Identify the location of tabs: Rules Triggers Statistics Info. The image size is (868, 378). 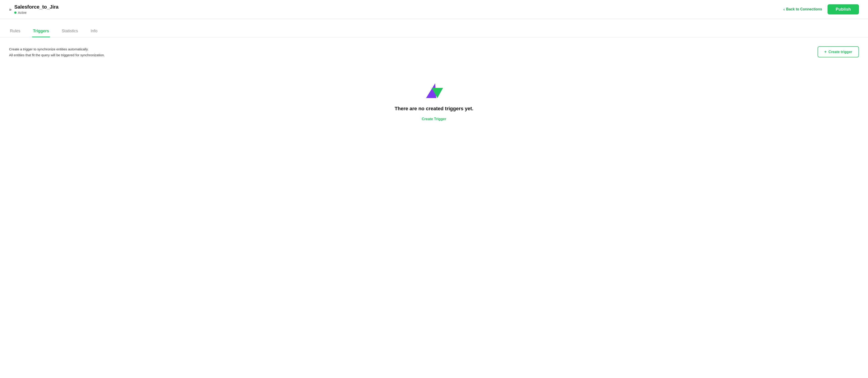
(434, 32).